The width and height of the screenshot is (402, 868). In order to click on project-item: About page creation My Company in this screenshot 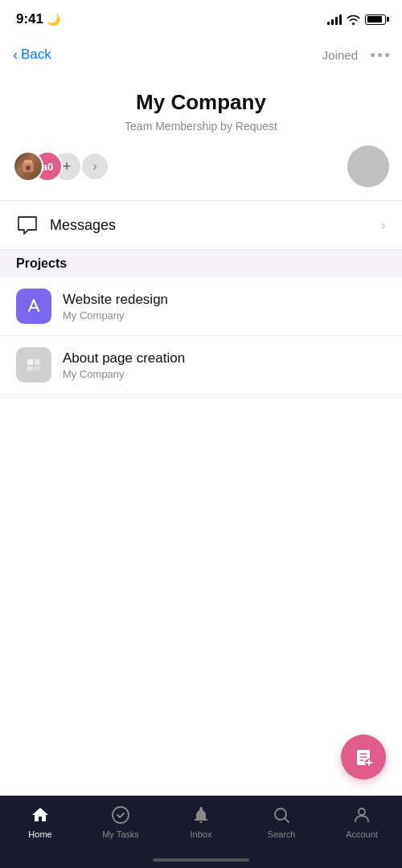, I will do `click(201, 365)`.